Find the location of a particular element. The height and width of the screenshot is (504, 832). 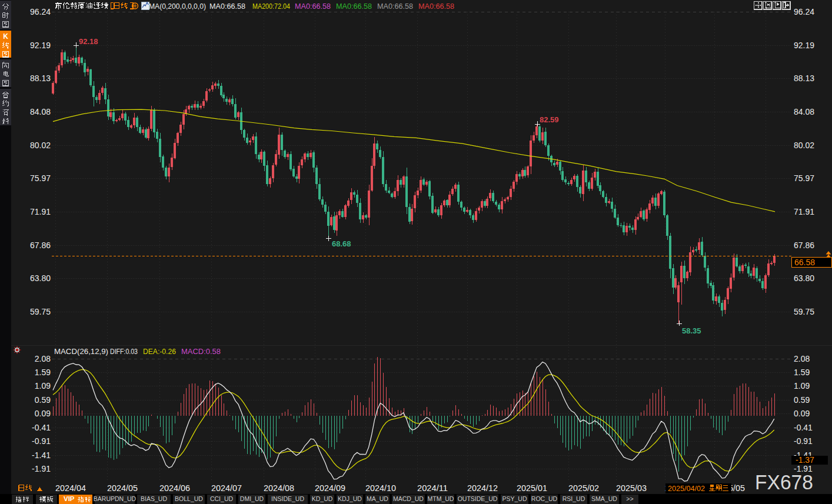

svg-text: -1.37 is located at coordinates (805, 460).